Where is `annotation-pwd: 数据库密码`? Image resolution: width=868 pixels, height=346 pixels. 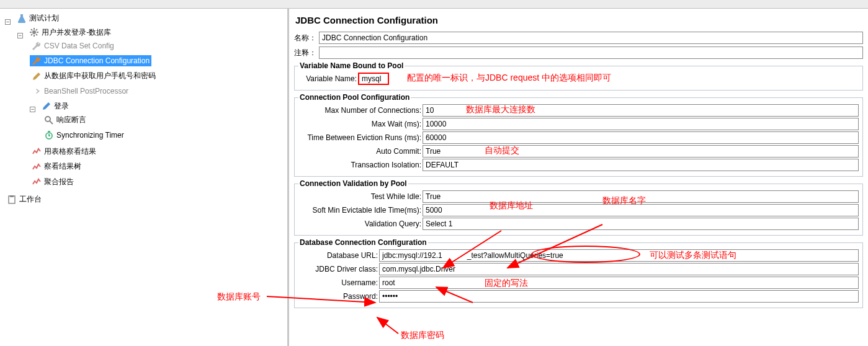
annotation-pwd: 数据库密码 is located at coordinates (423, 335).